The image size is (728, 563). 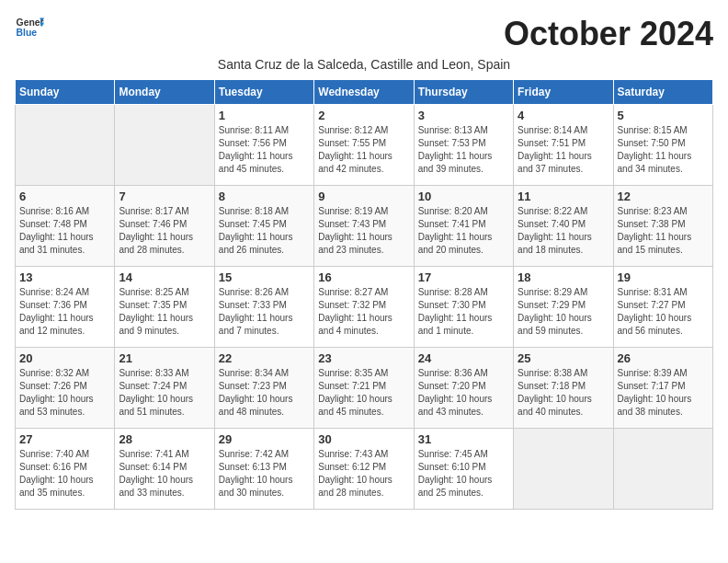 I want to click on calendar-cell: 14Sunrise: 8:25 AM Sunset: 7:35 PM Dayli…, so click(x=165, y=307).